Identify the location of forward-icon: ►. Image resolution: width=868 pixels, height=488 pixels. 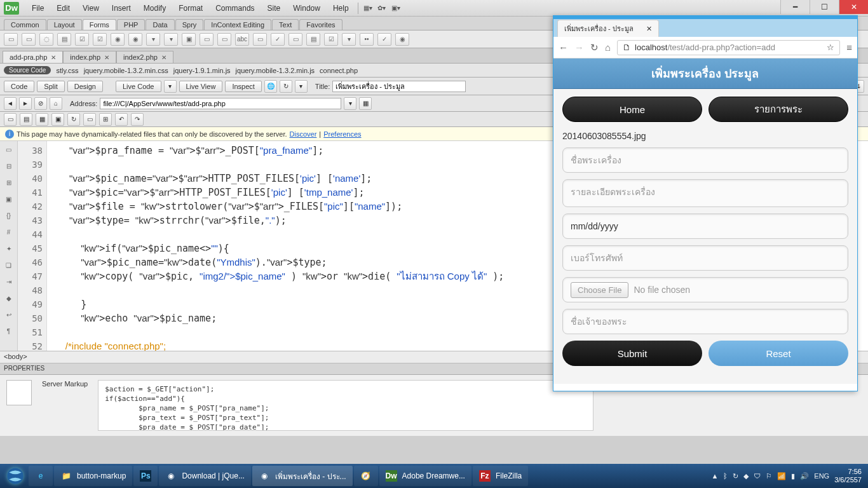
(25, 104).